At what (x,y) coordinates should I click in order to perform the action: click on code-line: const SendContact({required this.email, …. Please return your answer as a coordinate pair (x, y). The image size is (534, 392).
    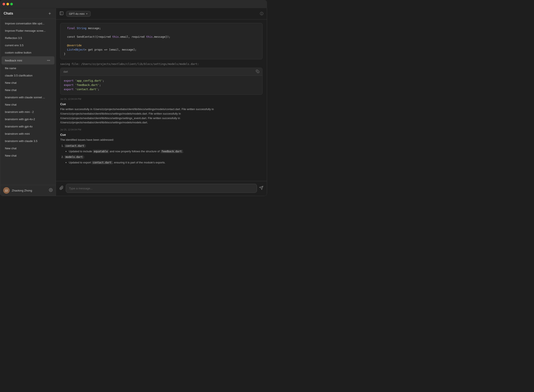
    Looking at the image, I should click on (161, 37).